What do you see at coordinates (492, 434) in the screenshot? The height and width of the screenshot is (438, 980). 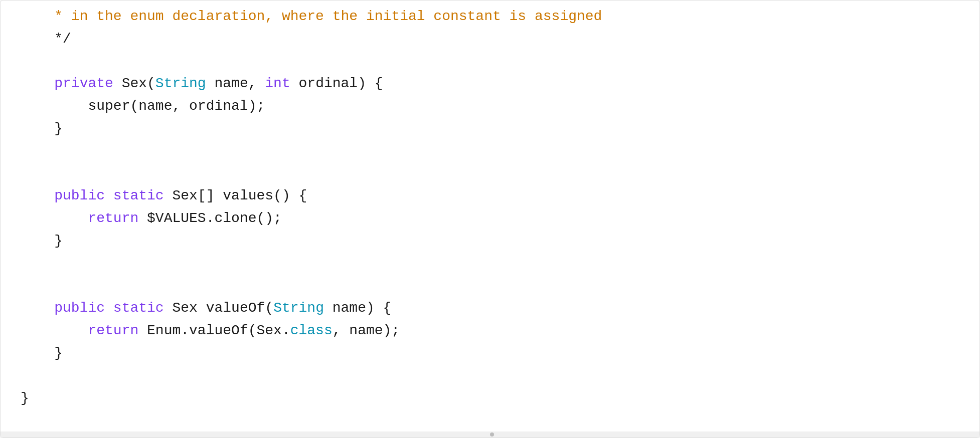 I see `scrollbar-thumb` at bounding box center [492, 434].